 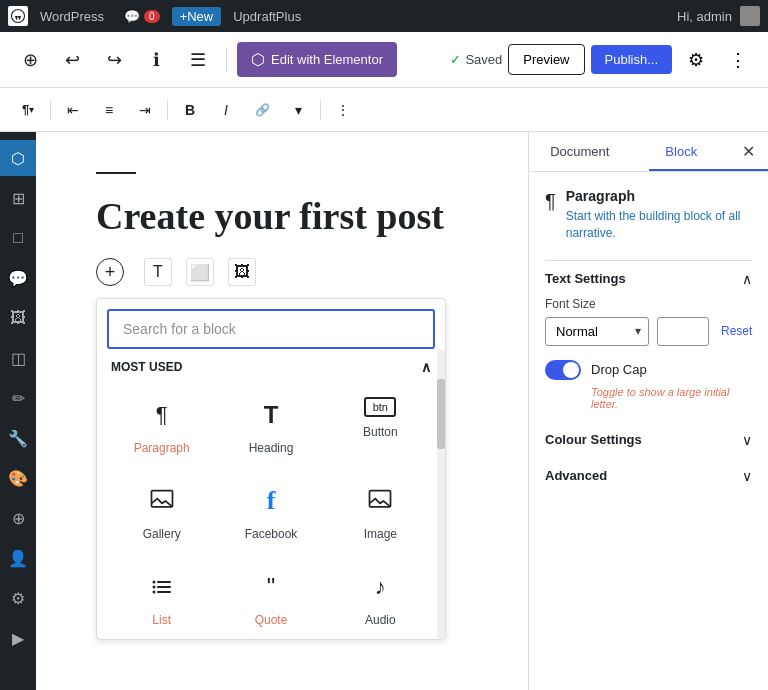 I want to click on left-sidebar: ⬡ ⊞ □ 💬 🖼 ◫ ✏ 🔧 🎨 ⊕ 👤, so click(x=18, y=411).